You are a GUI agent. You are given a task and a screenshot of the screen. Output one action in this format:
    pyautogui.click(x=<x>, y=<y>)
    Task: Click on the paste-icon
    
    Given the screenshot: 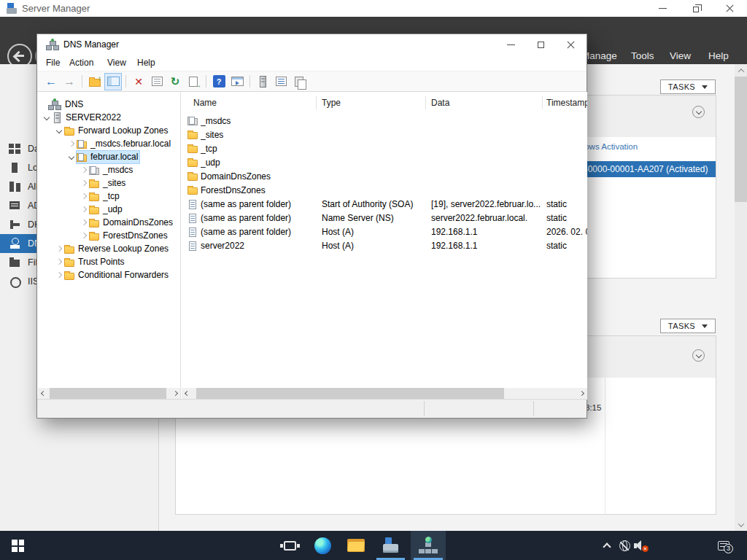 What is the action you would take?
    pyautogui.click(x=299, y=82)
    